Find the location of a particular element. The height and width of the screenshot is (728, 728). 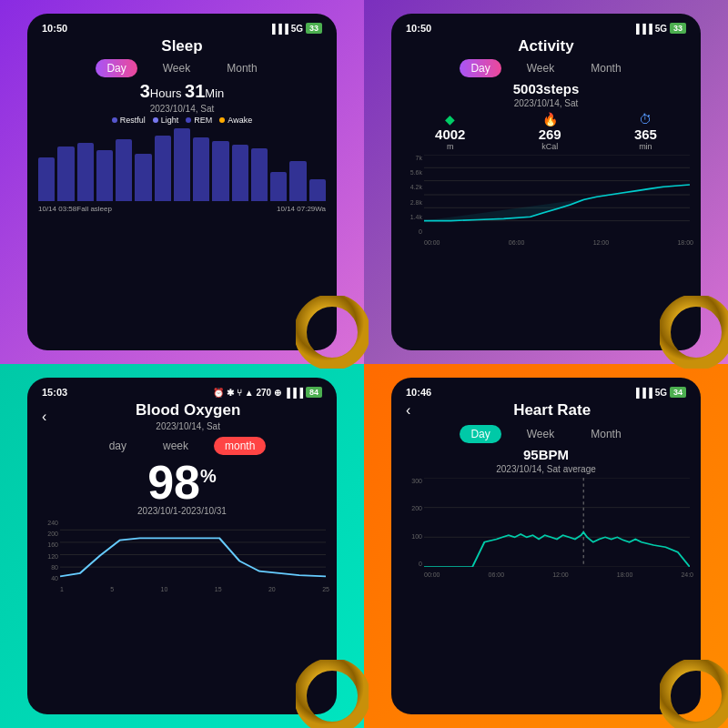

activity-tabs: Day Week Month is located at coordinates (546, 68).